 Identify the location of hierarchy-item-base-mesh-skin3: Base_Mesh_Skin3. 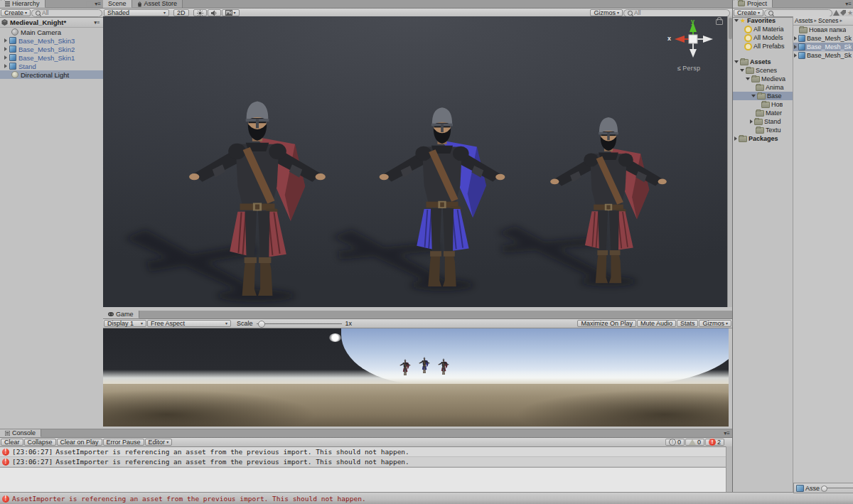
(51, 41).